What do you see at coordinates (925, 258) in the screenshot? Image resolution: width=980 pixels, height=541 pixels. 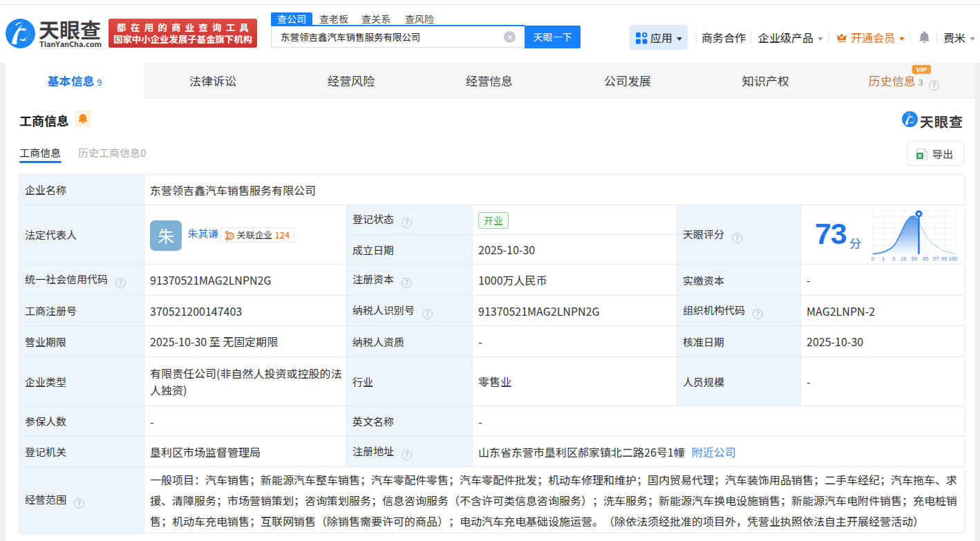 I see `svg-text: 85` at bounding box center [925, 258].